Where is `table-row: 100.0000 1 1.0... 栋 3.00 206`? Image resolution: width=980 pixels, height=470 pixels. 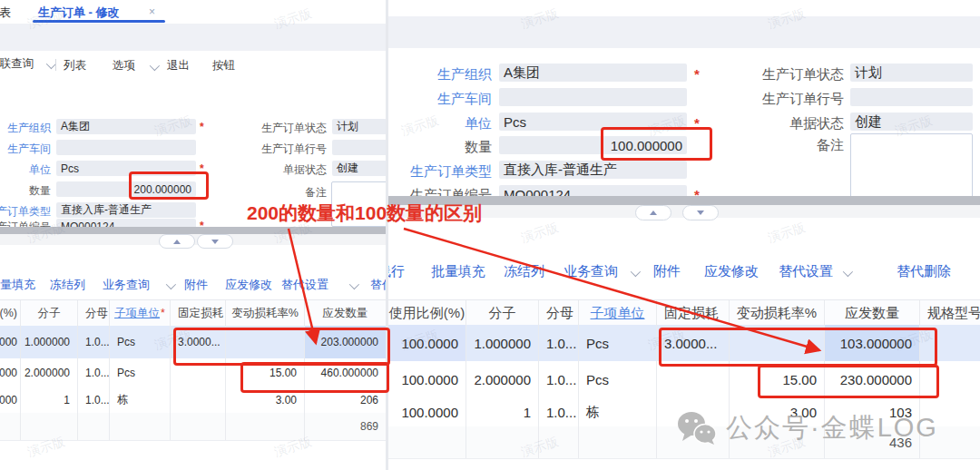 table-row: 100.0000 1 1.0... 栋 3.00 206 is located at coordinates (192, 400).